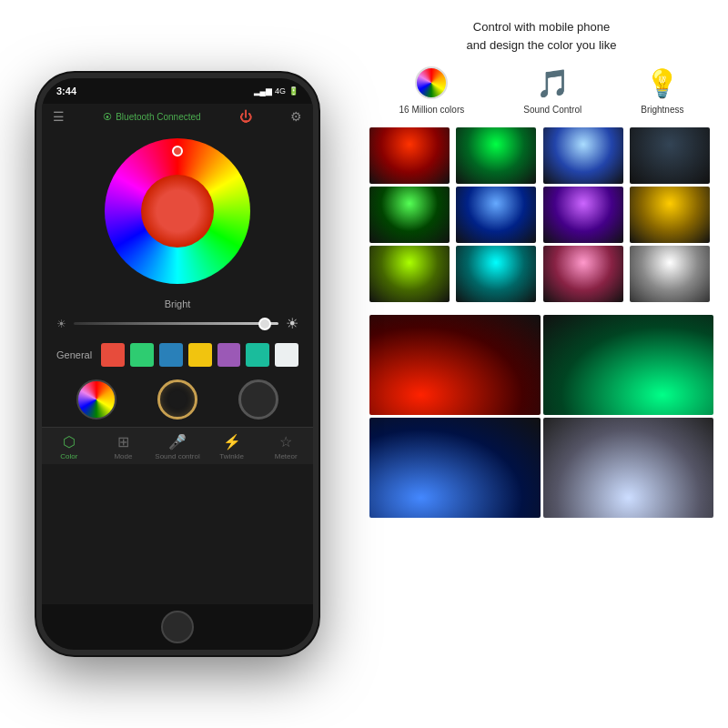 The image size is (728, 728). Describe the element at coordinates (258, 355) in the screenshot. I see `swatch-cyan` at that location.